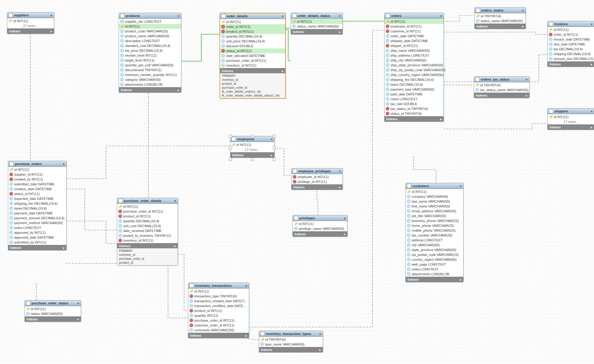  I want to click on column-row: due_date DATETIME, so click(571, 44).